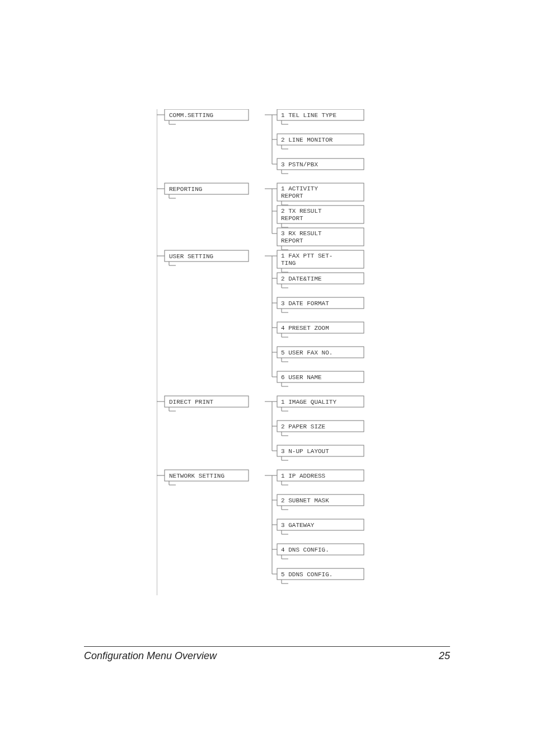 This screenshot has height=756, width=534. Describe the element at coordinates (305, 304) in the screenshot. I see `child-date-format: 3 DATE FORMAT` at that location.